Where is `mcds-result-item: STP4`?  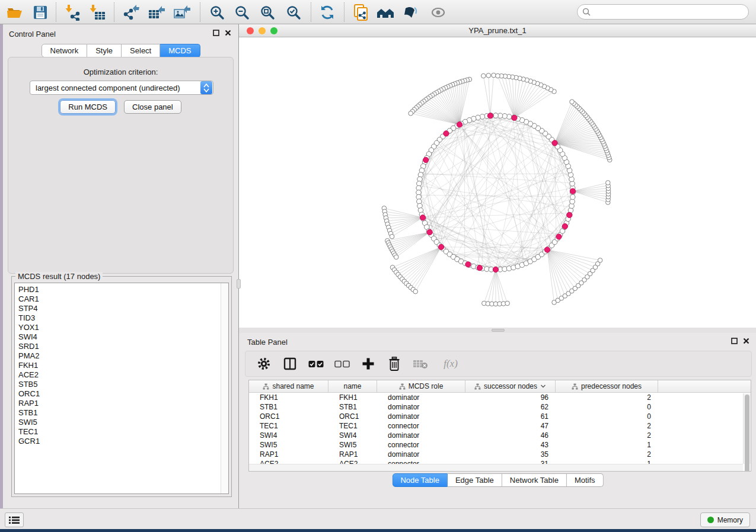 mcds-result-item: STP4 is located at coordinates (117, 309).